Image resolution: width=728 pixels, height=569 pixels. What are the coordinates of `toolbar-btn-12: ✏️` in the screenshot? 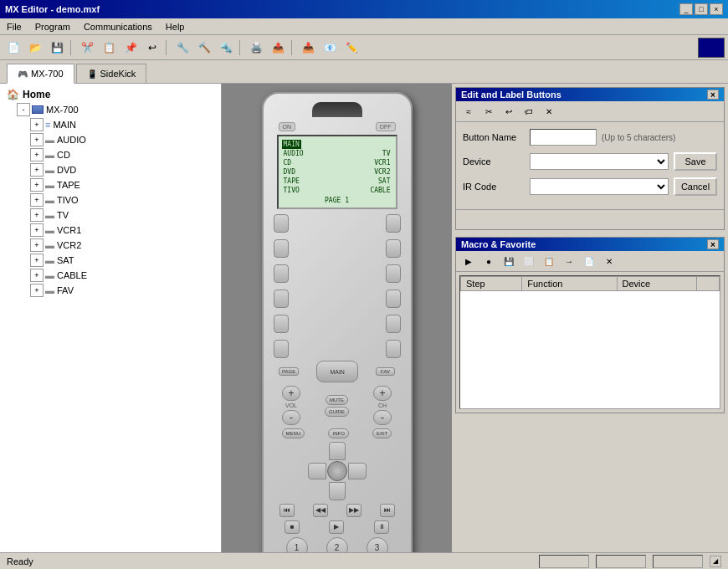 It's located at (351, 48).